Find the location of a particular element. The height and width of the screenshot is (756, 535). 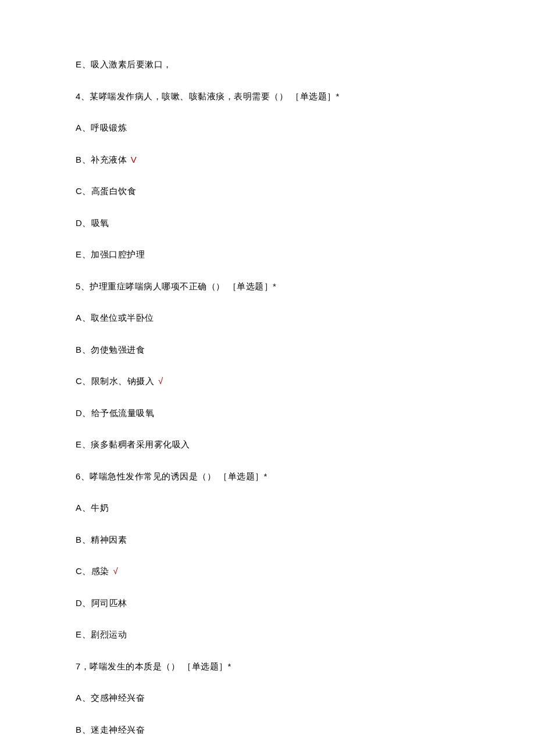

option: A、牛奶 is located at coordinates (268, 508).